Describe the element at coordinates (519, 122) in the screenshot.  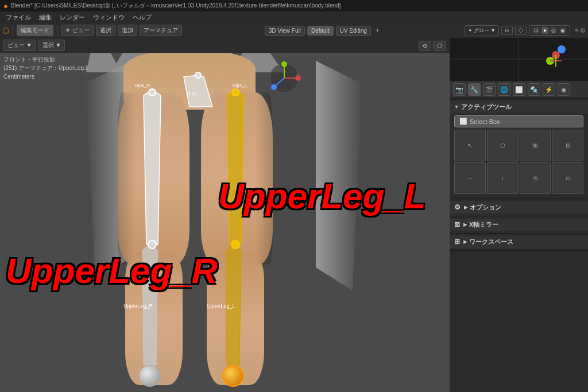
I see `select-box-button: ⬜ Select Box` at that location.